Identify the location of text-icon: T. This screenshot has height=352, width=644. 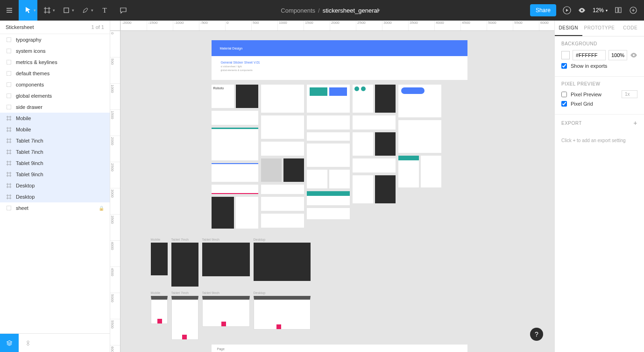
(105, 10).